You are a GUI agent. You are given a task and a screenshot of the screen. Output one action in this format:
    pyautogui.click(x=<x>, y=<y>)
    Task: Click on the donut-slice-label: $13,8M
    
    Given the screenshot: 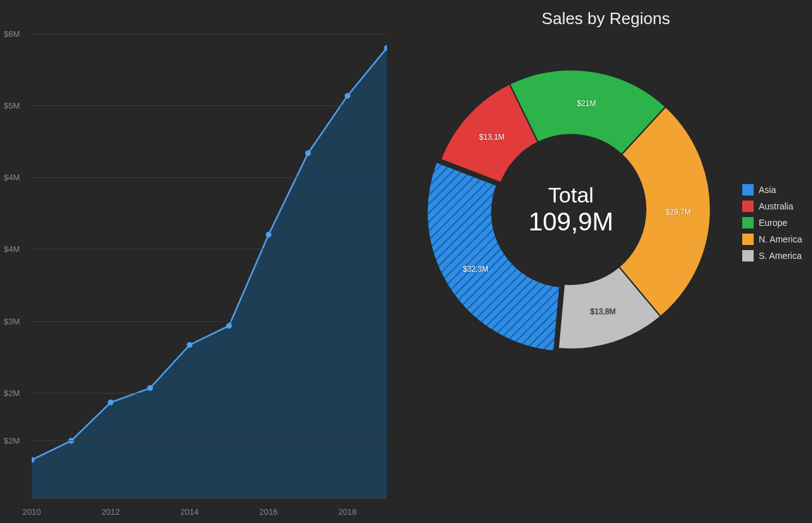 What is the action you would take?
    pyautogui.click(x=603, y=312)
    